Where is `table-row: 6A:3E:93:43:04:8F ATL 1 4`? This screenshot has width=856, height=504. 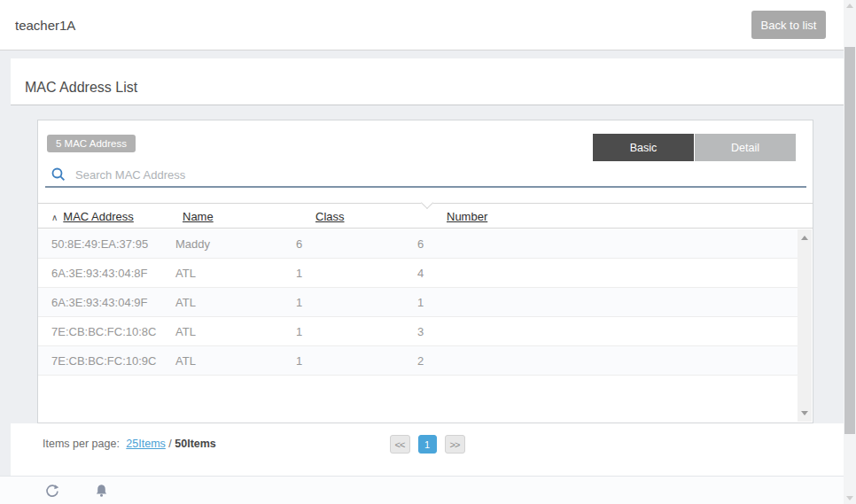
table-row: 6A:3E:93:43:04:8F ATL 1 4 is located at coordinates (418, 273).